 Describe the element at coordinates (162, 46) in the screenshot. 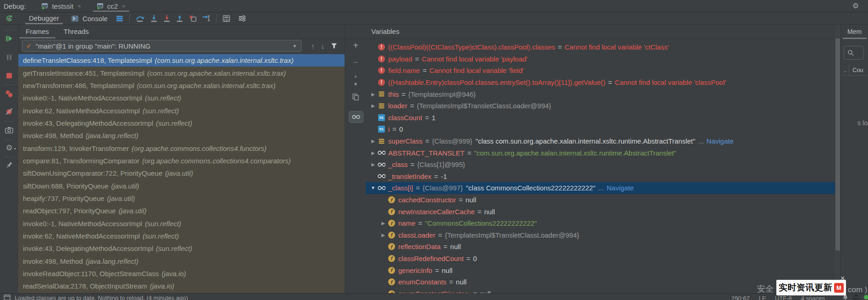

I see `thread-selector-dropdown: ✓ "main"@1 in group "main": RUNNING ▼` at that location.